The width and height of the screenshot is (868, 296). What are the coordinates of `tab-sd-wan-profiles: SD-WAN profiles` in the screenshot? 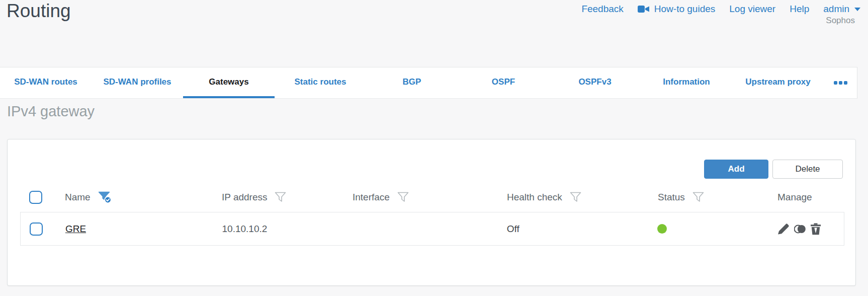 It's located at (137, 83).